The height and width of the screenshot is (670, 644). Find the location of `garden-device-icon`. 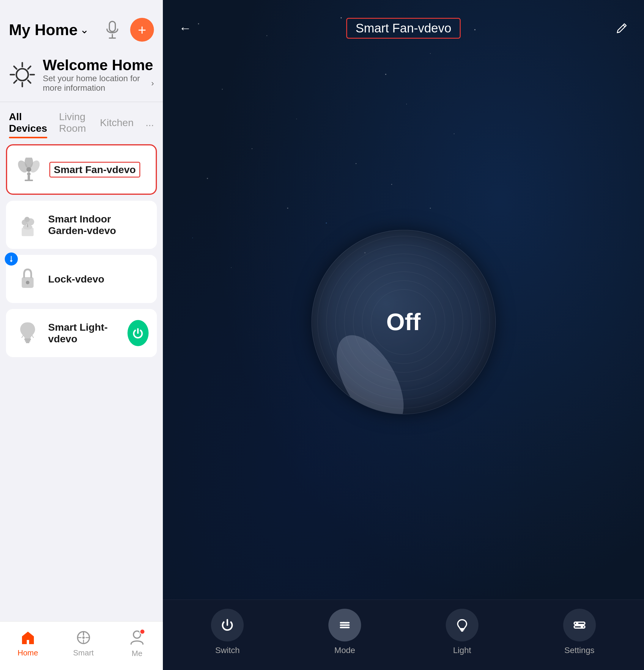

garden-device-icon is located at coordinates (28, 225).